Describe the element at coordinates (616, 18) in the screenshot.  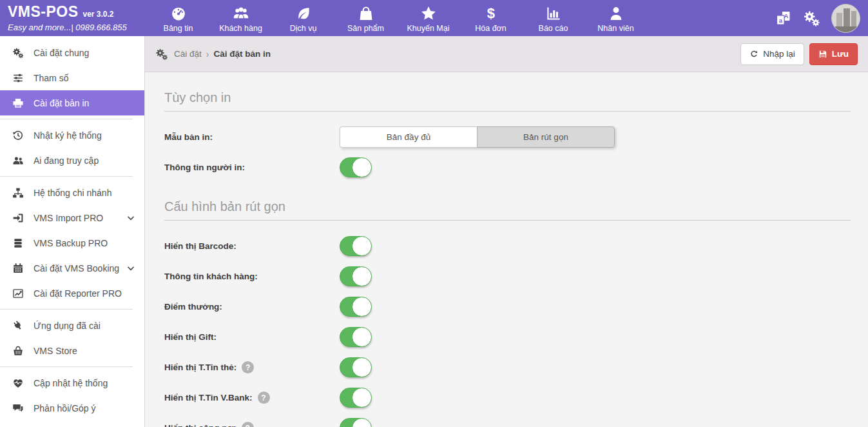
I see `nav-item-staff: Nhân viên` at that location.